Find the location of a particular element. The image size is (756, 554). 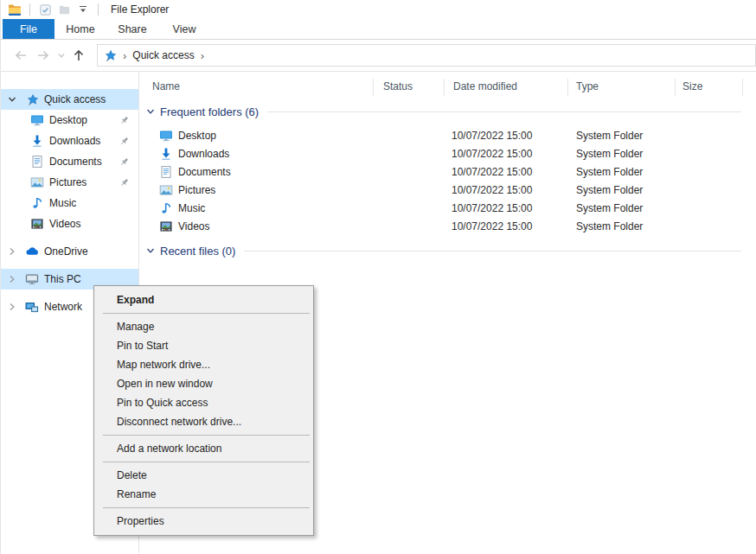

qat-new-folder-icon is located at coordinates (64, 10).